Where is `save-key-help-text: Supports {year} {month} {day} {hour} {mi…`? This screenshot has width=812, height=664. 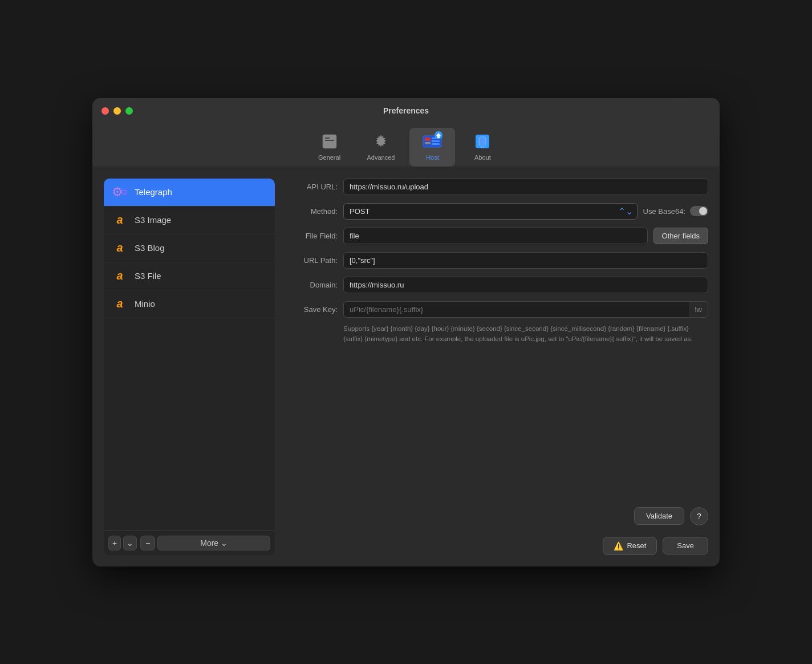 save-key-help-text: Supports {year} {month} {day} {hour} {mi… is located at coordinates (526, 334).